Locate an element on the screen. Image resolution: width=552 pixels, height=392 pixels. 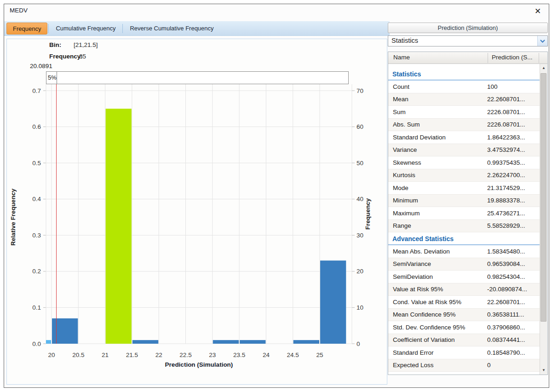
stat-row: Coefficient of Variation0.08374441... is located at coordinates (464, 340).